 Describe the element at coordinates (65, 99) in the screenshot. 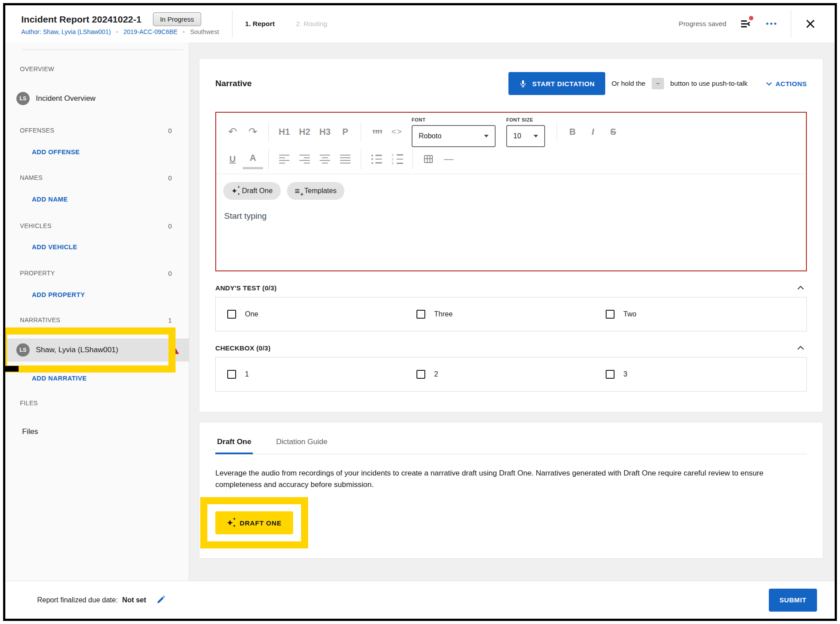

I see `sidebar-item-label: Incident Overview` at that location.